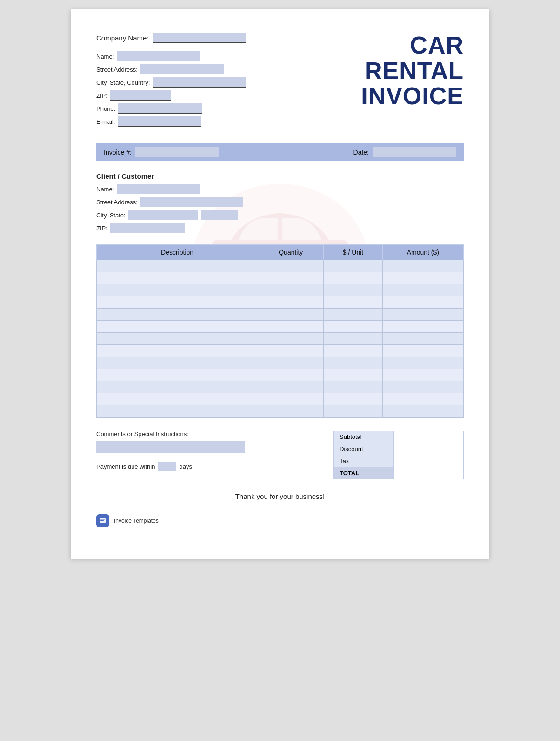 The height and width of the screenshot is (741, 560). What do you see at coordinates (280, 455) in the screenshot?
I see `bottom-section: Comments or Special Instructions: Paymen…` at bounding box center [280, 455].